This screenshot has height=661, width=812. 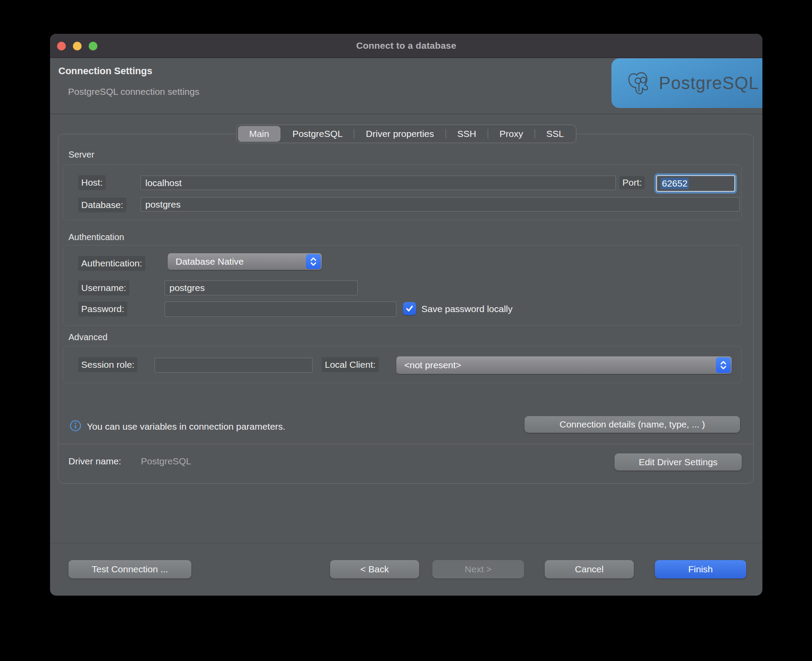 What do you see at coordinates (97, 237) in the screenshot?
I see `authentication-section-label: Authentication` at bounding box center [97, 237].